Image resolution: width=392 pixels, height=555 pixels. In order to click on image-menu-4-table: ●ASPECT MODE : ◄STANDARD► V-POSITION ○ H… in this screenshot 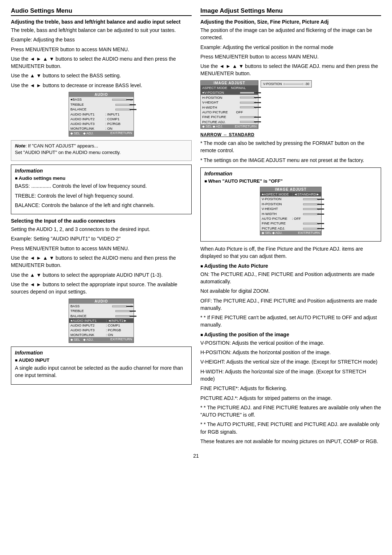, I will do `click(291, 211)`.